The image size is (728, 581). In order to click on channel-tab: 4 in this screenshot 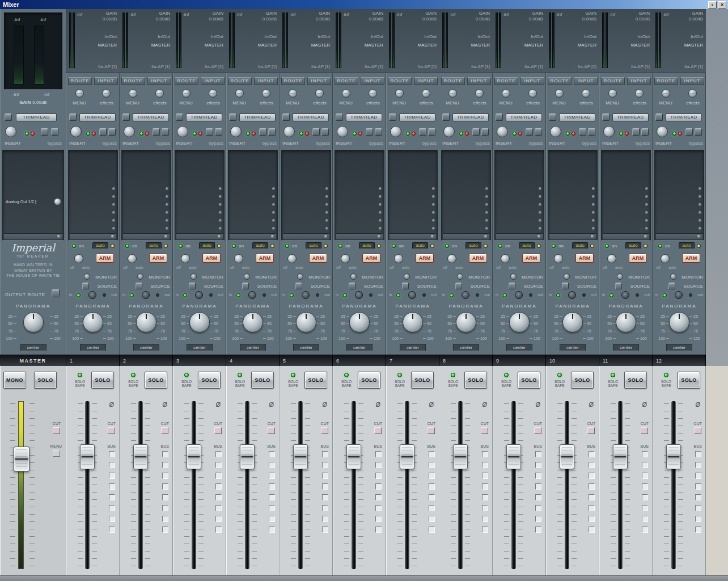, I will do `click(253, 360)`.